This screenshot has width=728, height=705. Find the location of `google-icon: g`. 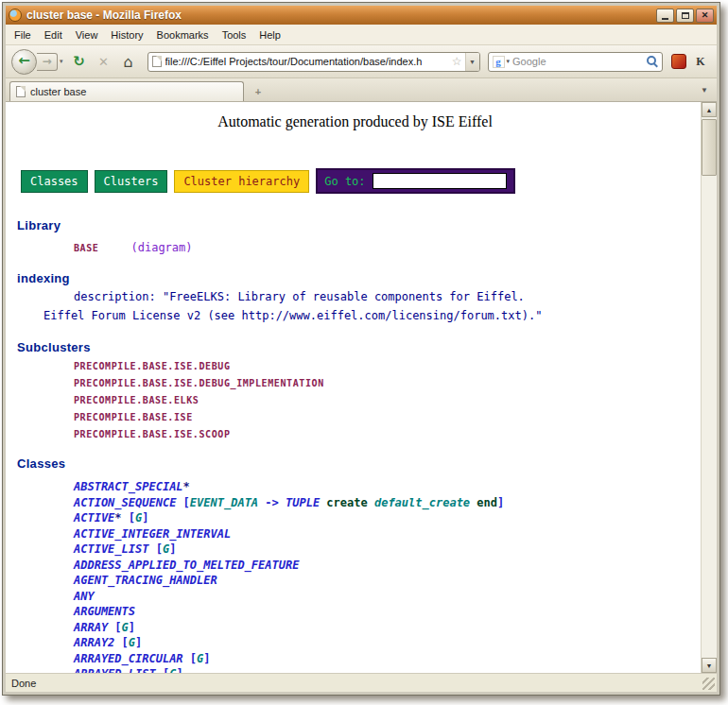

google-icon: g is located at coordinates (499, 62).